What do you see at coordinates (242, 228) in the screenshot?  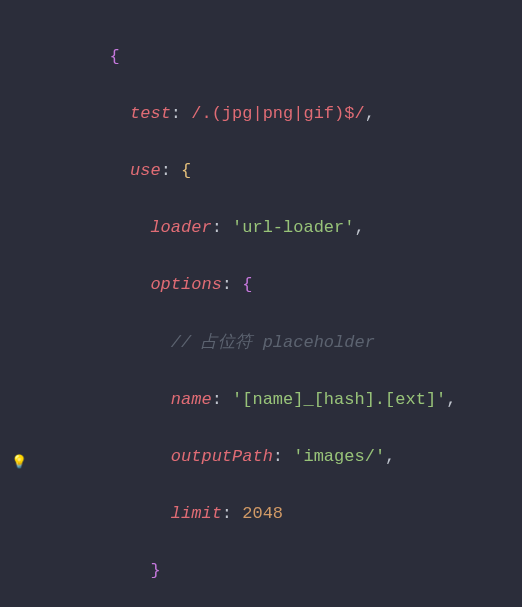 I see `code-line: loader: 'url-loader',` at bounding box center [242, 228].